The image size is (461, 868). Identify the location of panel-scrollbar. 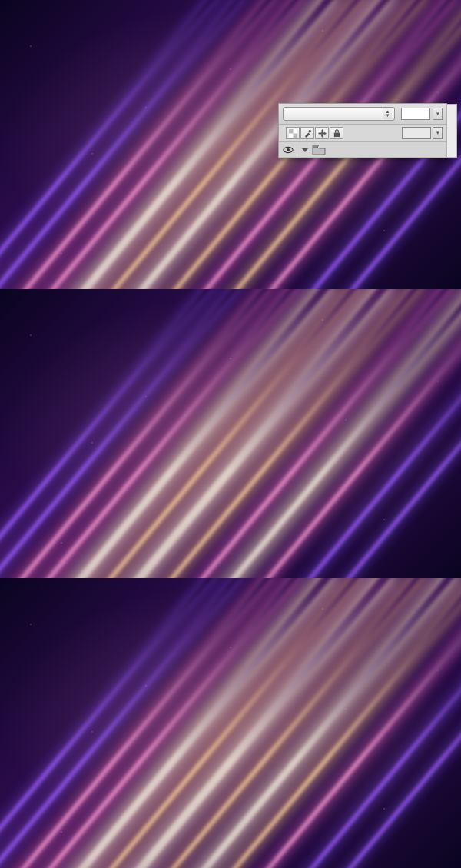
(452, 131).